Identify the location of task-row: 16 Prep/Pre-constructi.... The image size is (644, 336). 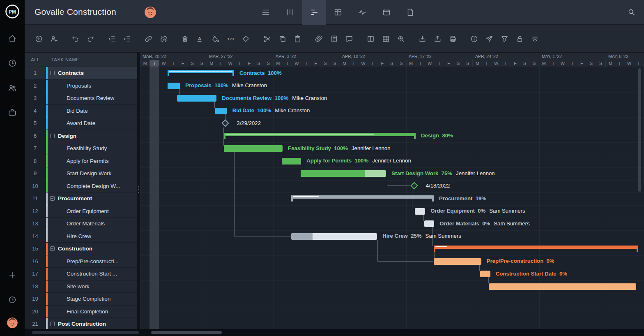
(81, 262).